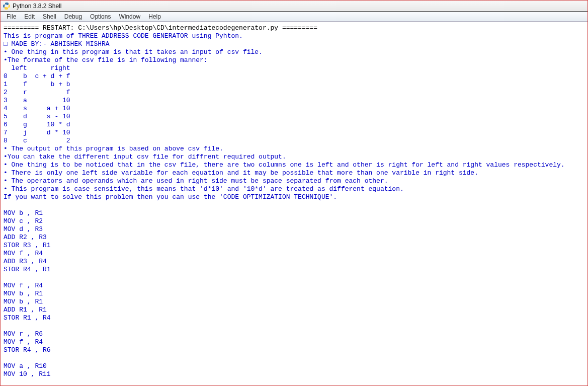 The image size is (588, 386). Describe the element at coordinates (294, 36) in the screenshot. I see `output-line: This is program of THREE ADDRESS CODE GE…` at that location.